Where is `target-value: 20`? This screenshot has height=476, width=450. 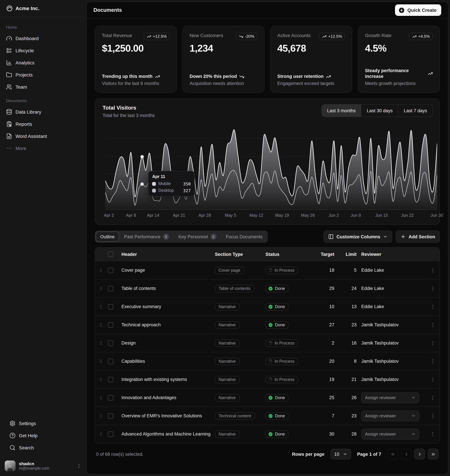
target-value: 20 is located at coordinates (328, 361).